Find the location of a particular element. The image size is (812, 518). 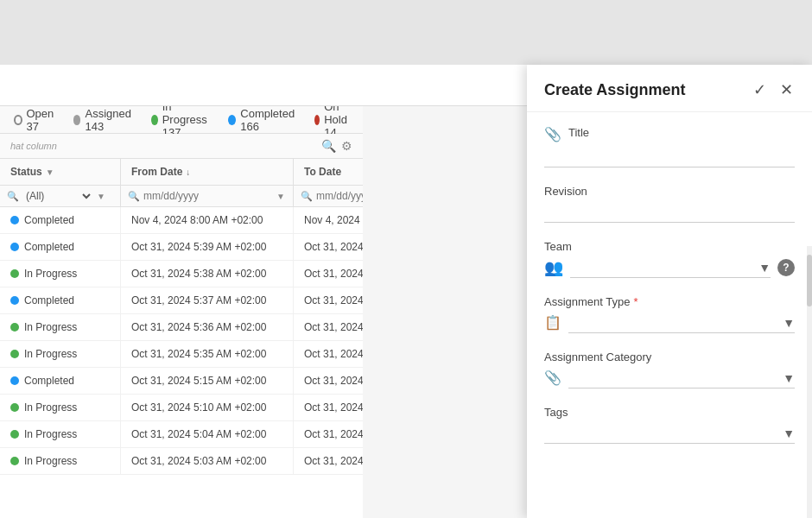

filter-to-date-icon: 🔍 is located at coordinates (307, 197).